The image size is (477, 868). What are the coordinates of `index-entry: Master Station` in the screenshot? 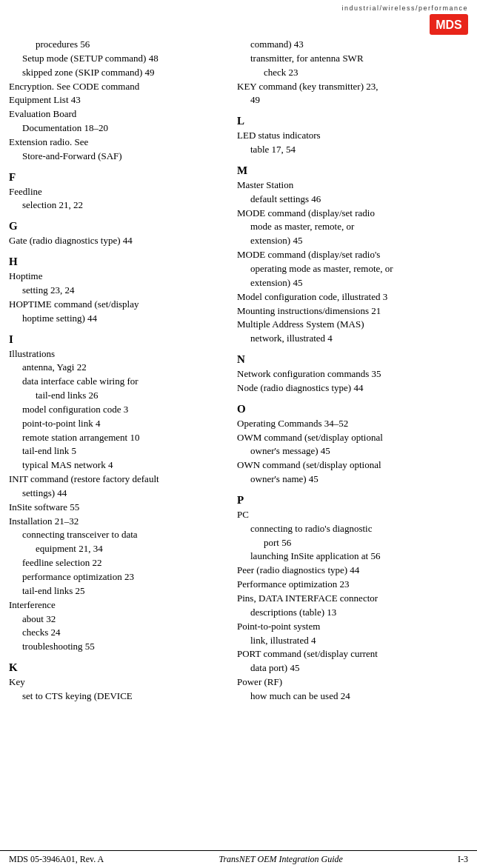 It's located at (349, 185).